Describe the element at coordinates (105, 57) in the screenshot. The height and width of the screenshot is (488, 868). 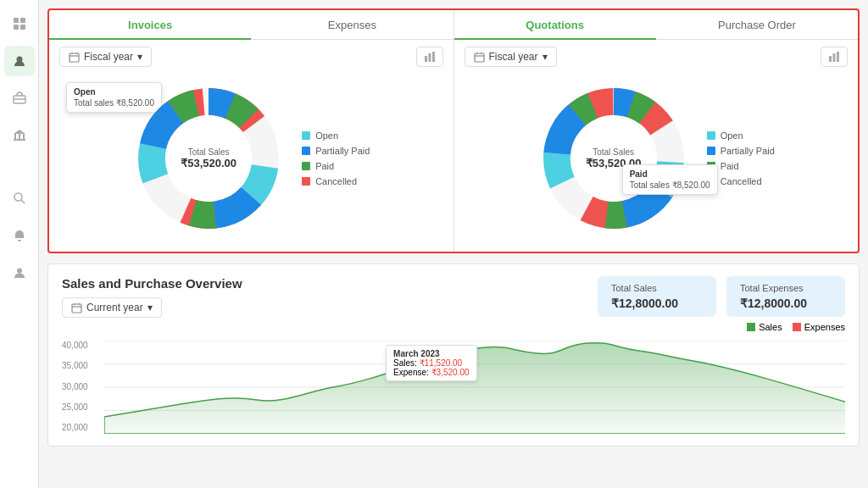
I see `invoices-fiscal-year-filter: Fiscal year ▾` at that location.